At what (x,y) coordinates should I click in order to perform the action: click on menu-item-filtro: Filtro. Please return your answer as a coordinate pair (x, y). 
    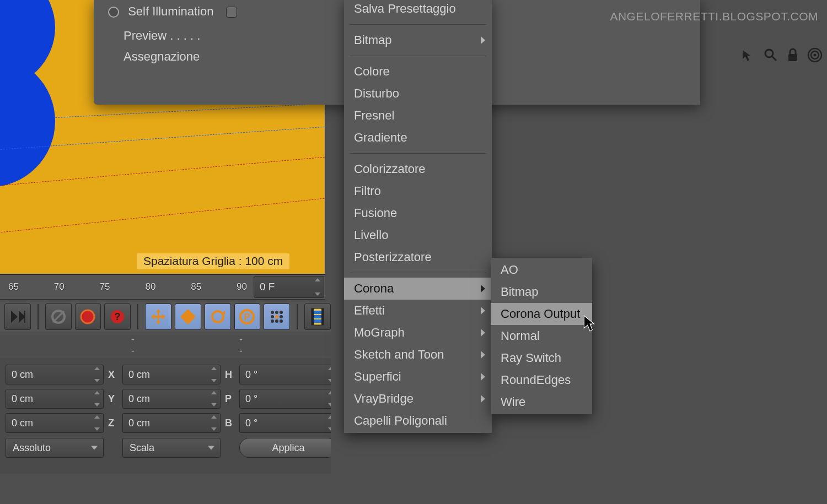
    Looking at the image, I should click on (418, 191).